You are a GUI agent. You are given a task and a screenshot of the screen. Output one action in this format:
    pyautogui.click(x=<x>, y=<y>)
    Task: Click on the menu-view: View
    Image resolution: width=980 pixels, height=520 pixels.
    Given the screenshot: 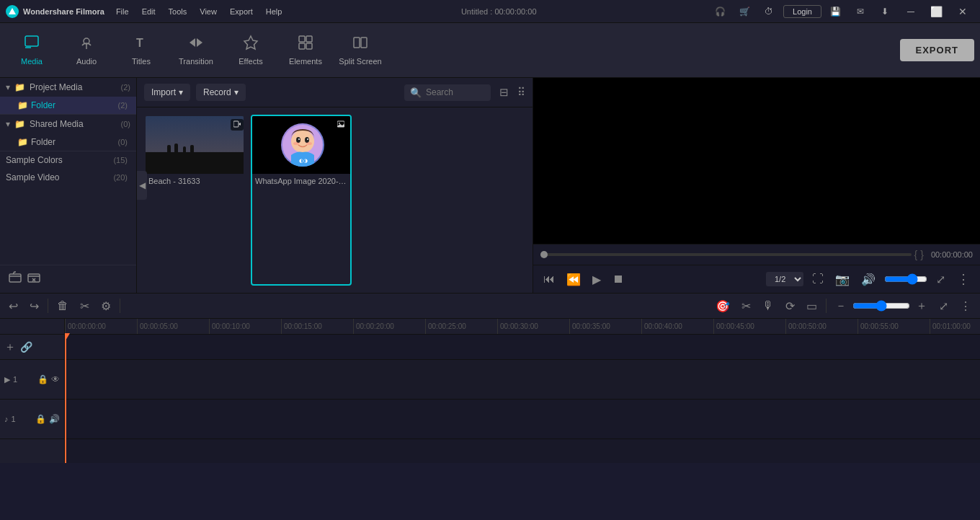 What is the action you would take?
    pyautogui.click(x=208, y=12)
    